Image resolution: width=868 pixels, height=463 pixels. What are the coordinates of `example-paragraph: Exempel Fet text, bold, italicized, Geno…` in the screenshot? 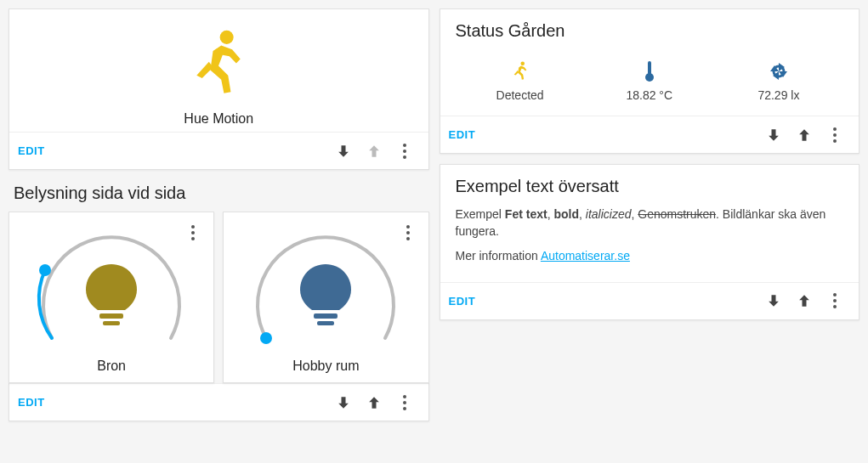 It's located at (650, 223).